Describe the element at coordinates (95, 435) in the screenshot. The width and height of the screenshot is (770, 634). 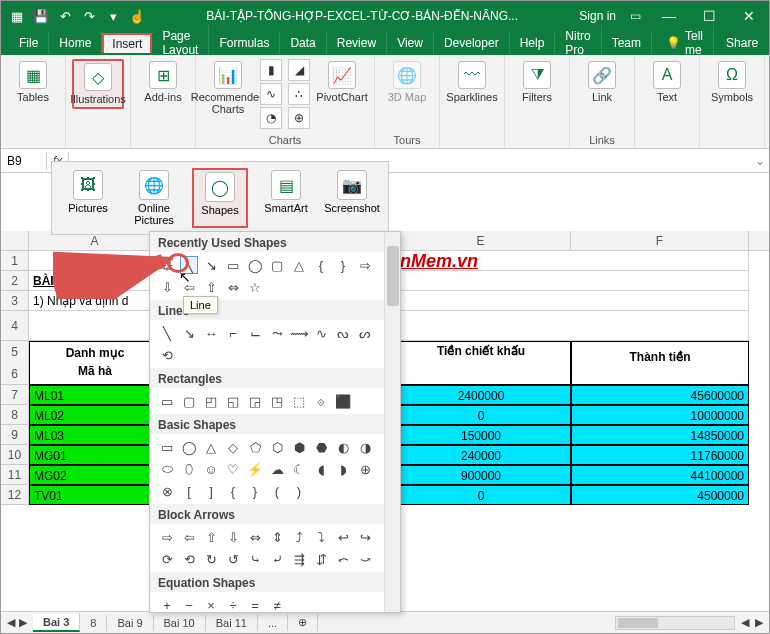
I see `cell-code: ML03` at that location.